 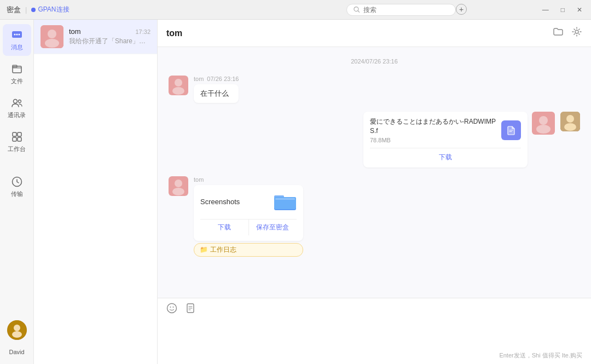 What do you see at coordinates (17, 81) in the screenshot?
I see `sidebar-files-label: 文件` at bounding box center [17, 81].